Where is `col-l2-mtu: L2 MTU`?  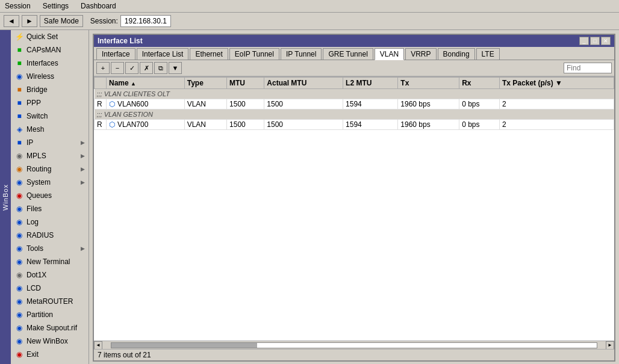
col-l2-mtu: L2 MTU is located at coordinates (371, 83).